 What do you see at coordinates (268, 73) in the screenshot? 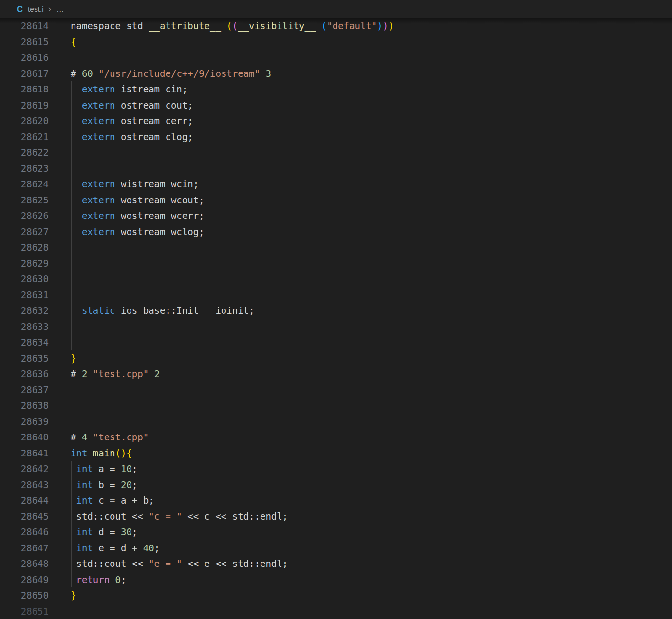
I see `token-num: 3` at bounding box center [268, 73].